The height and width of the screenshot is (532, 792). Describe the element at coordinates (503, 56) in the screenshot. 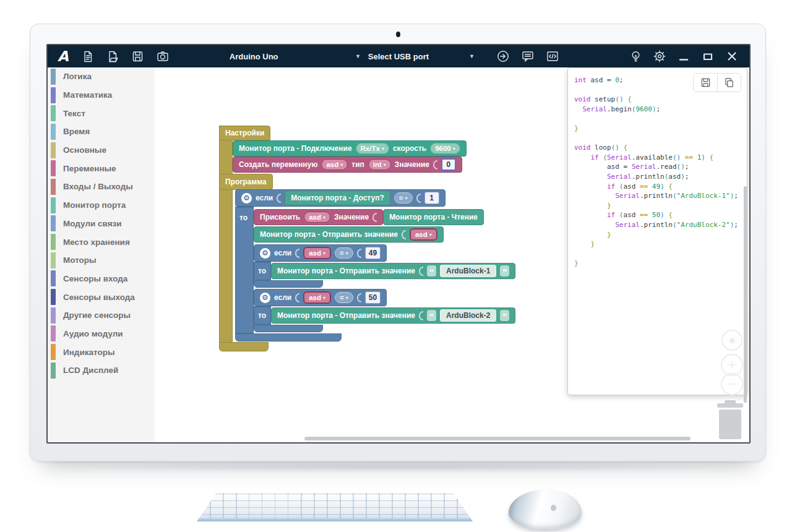

I see `upload-icon` at that location.